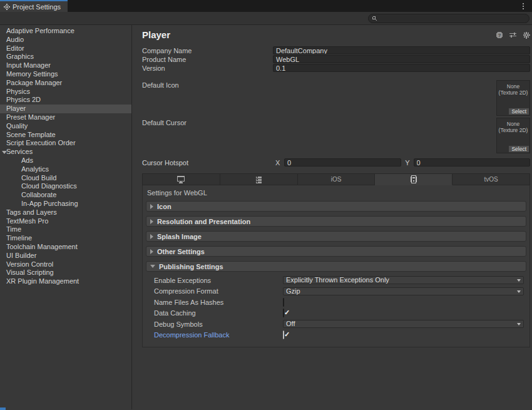  Describe the element at coordinates (3, 409) in the screenshot. I see `bottom-left-accent` at that location.